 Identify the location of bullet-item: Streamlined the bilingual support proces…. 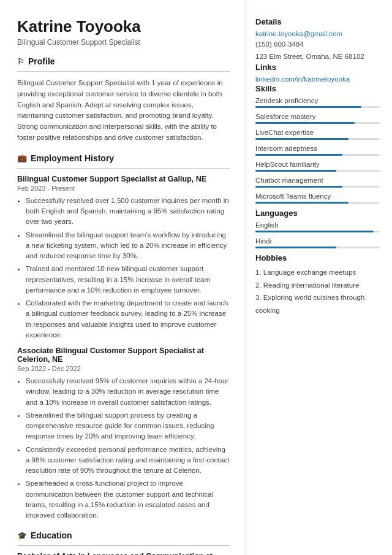
(128, 426).